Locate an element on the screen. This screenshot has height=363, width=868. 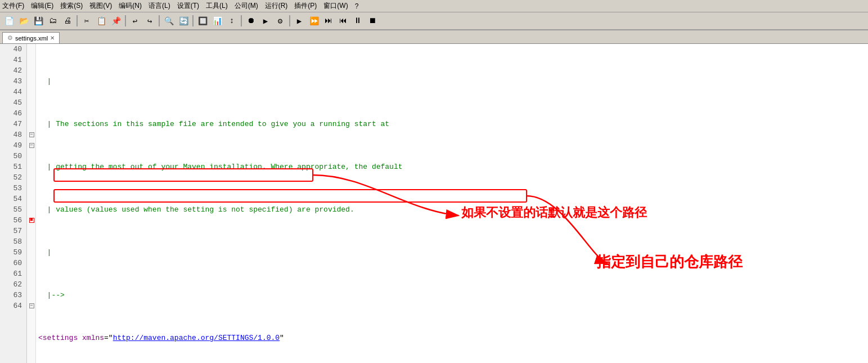
tab-settings-xml: ⚙ settings.xml ✕ is located at coordinates (31, 38).